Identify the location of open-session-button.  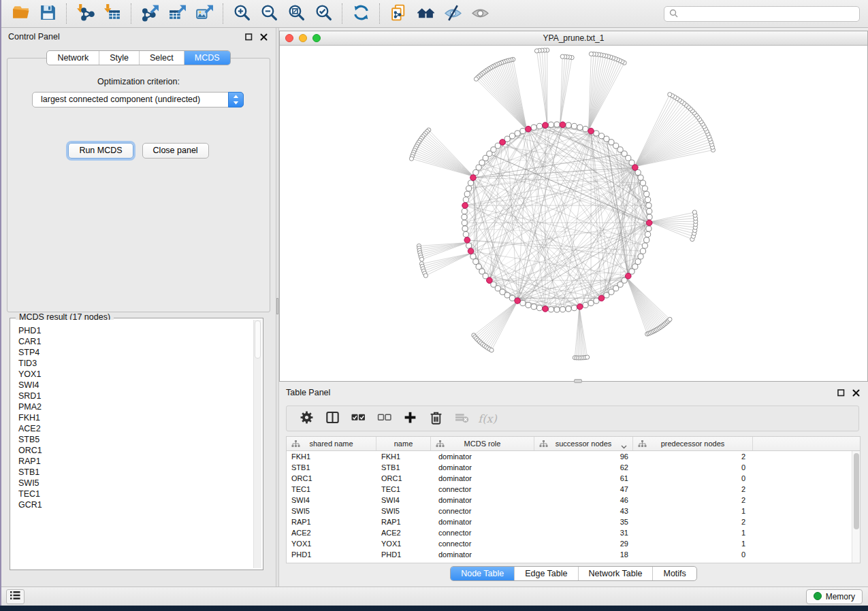
(20, 14).